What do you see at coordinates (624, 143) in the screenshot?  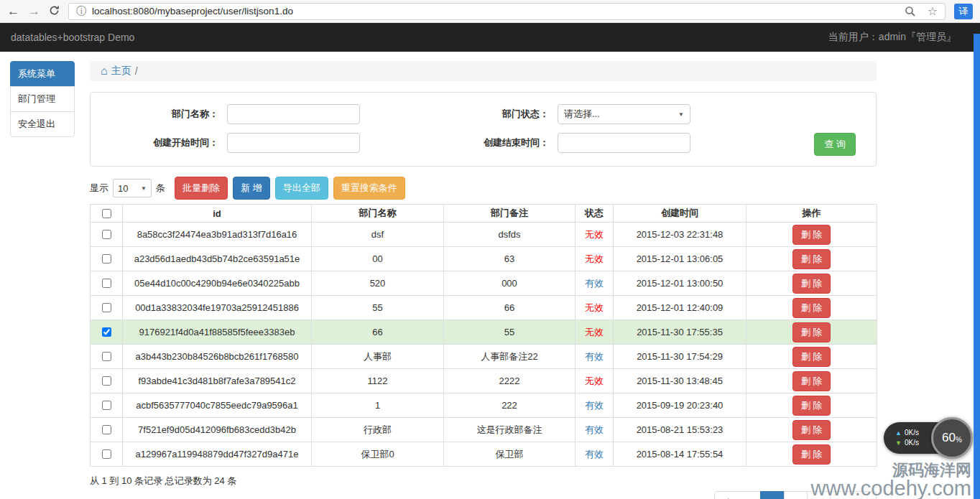 I see `end-time-input` at bounding box center [624, 143].